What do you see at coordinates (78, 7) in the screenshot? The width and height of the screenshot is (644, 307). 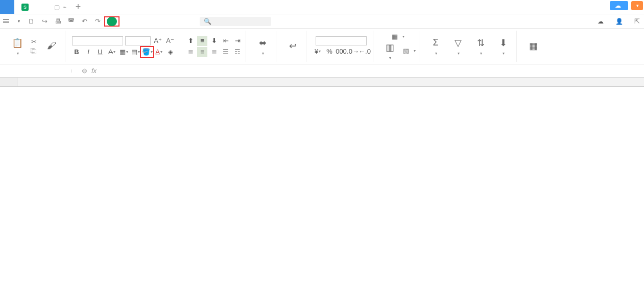 I see `new-tab-button: +` at bounding box center [78, 7].